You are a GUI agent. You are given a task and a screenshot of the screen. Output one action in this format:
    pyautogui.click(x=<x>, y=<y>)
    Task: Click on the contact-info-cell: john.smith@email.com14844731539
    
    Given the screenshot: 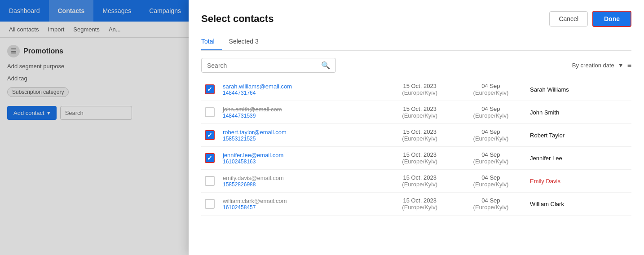 What is the action you would take?
    pyautogui.click(x=302, y=112)
    